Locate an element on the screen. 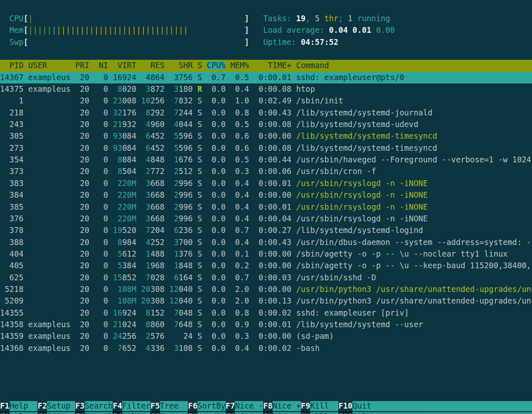  process-row-218: 218 20 0 32176 8292 7244 S 0.0 0.8 0:00.… is located at coordinates (266, 113).